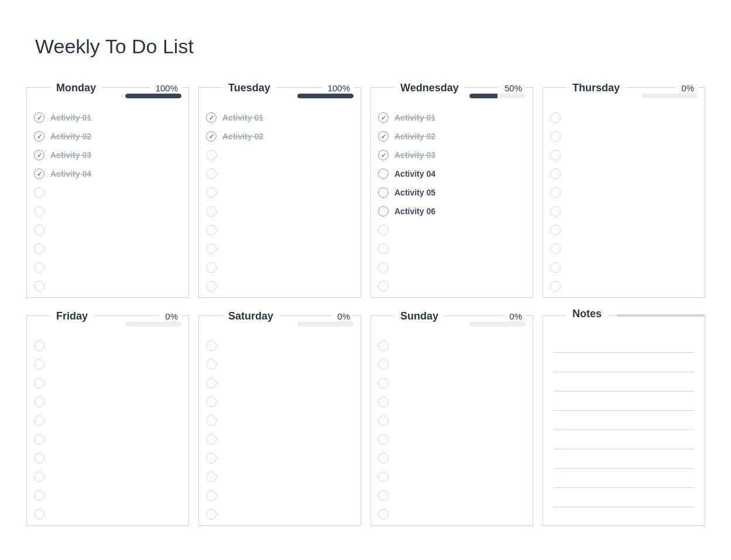  I want to click on task-row: Activity 05, so click(452, 193).